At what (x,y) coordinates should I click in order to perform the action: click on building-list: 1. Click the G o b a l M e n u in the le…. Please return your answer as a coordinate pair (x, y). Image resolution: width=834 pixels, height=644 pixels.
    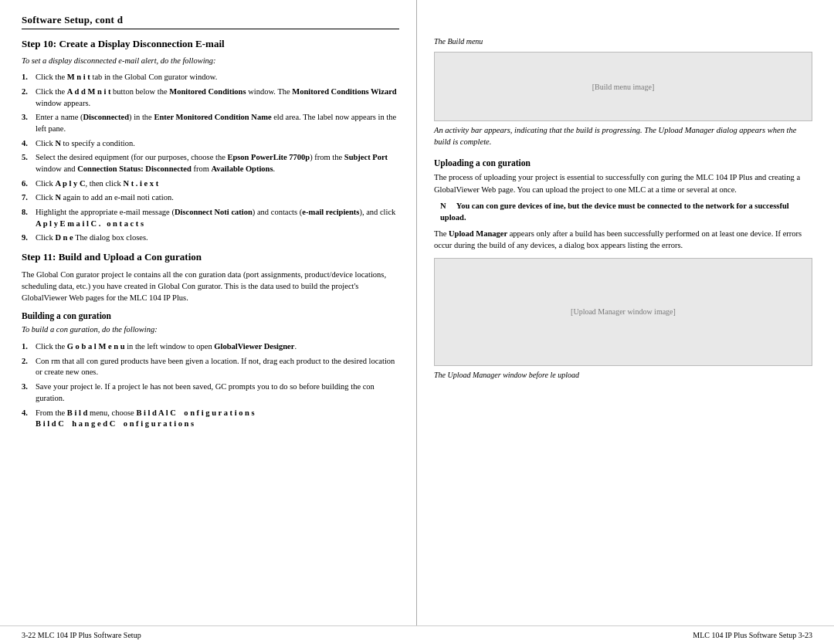
    Looking at the image, I should click on (210, 386).